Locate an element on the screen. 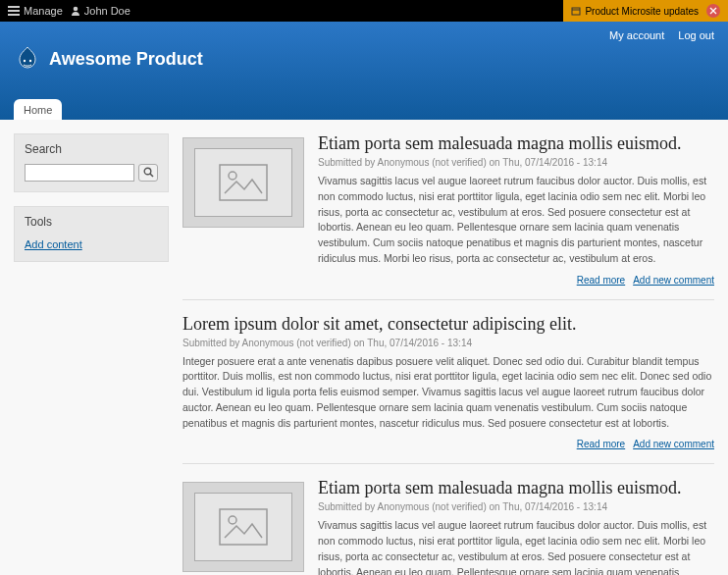 This screenshot has width=728, height=575. toolbar-left: Manage John Doe is located at coordinates (65, 11).